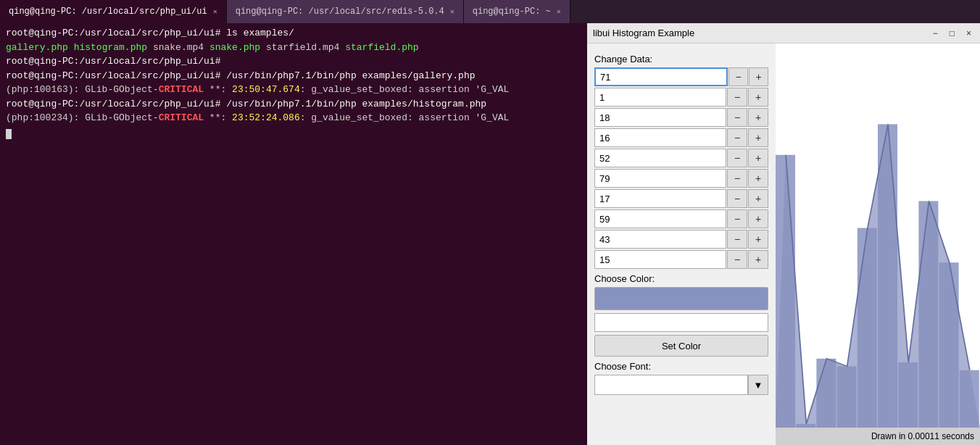 The image size is (980, 445). Describe the element at coordinates (113, 12) in the screenshot. I see `tab-1: qing@qing-PC: /usr/local/src/php_ui/ui ✕` at that location.